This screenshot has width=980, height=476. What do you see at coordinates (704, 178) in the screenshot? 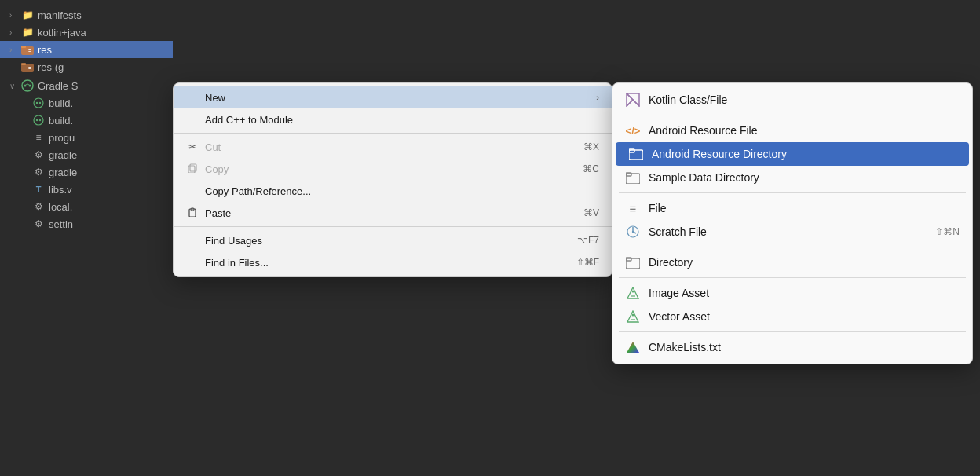
I see `submenu-item-label: Sample Data Directory` at bounding box center [704, 178].